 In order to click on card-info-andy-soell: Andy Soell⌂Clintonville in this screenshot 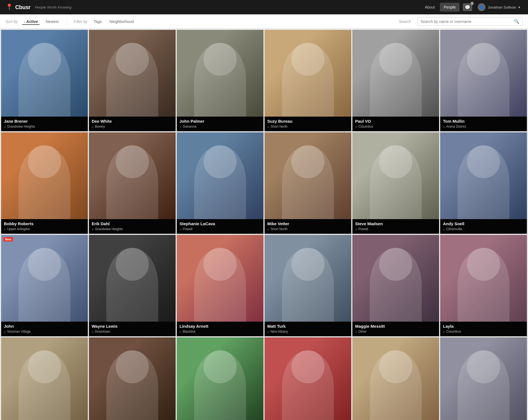, I will do `click(484, 227)`.